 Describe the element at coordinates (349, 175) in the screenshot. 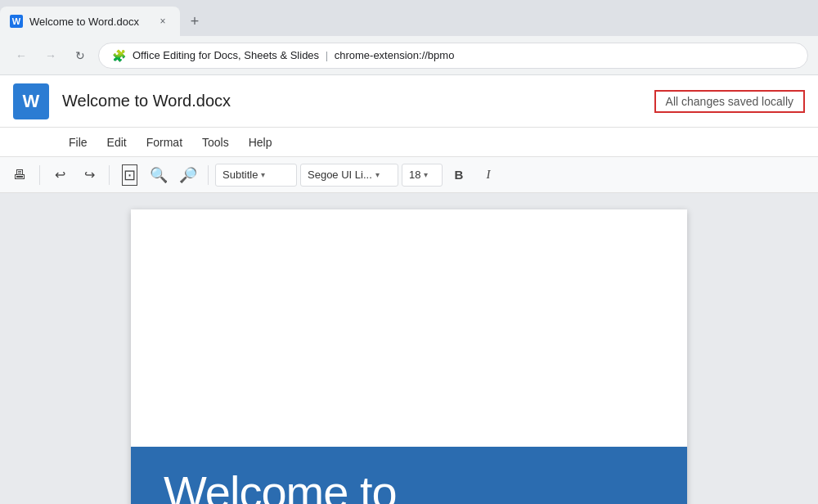

I see `font-selector: Segoe UI Li... ▾` at that location.